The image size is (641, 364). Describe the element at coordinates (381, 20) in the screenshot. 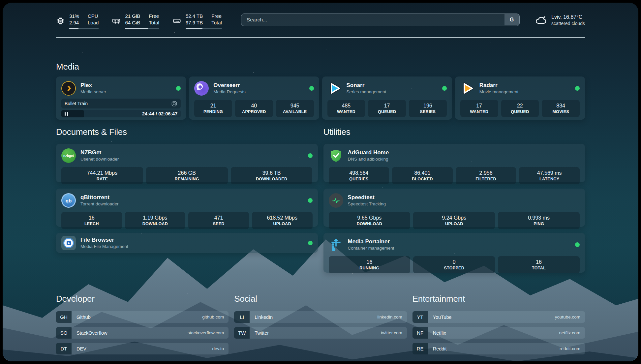

I see `search-input` at that location.